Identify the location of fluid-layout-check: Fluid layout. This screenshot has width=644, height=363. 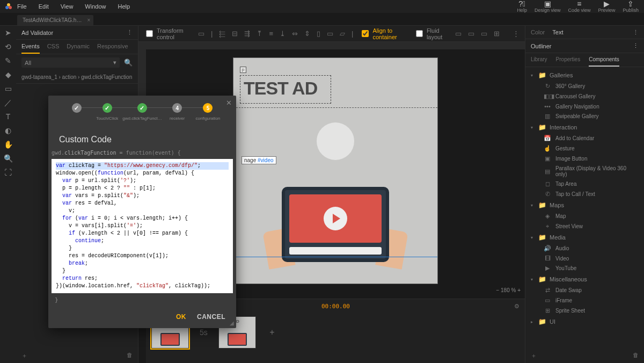
(431, 34).